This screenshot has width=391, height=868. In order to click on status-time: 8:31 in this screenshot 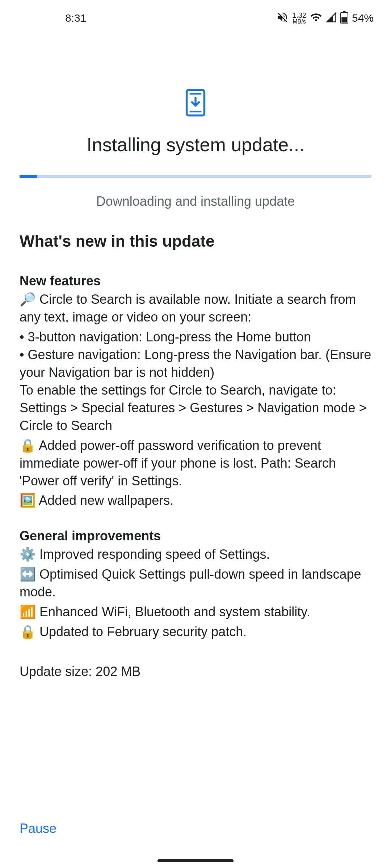, I will do `click(76, 18)`.